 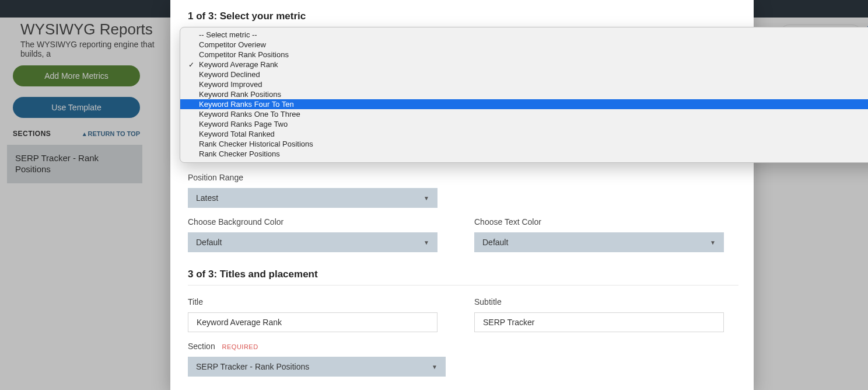 I want to click on bg-color-select: Default ▼, so click(x=313, y=242).